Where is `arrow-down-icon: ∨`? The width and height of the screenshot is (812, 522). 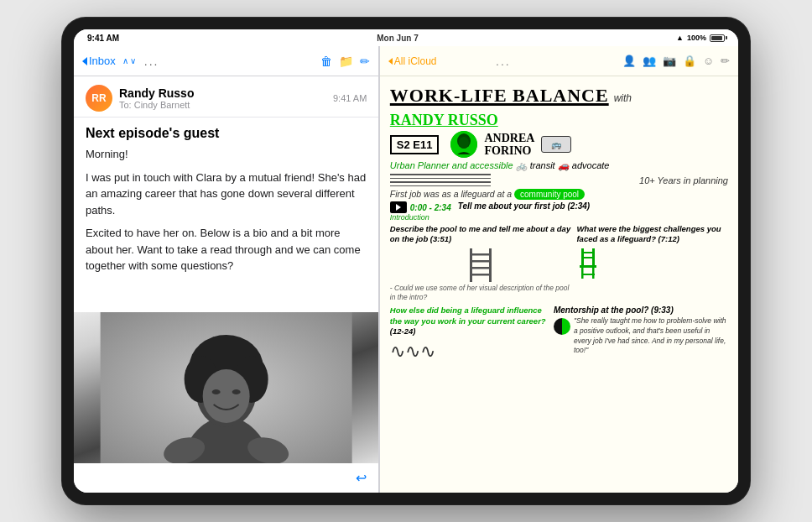 arrow-down-icon: ∨ is located at coordinates (133, 60).